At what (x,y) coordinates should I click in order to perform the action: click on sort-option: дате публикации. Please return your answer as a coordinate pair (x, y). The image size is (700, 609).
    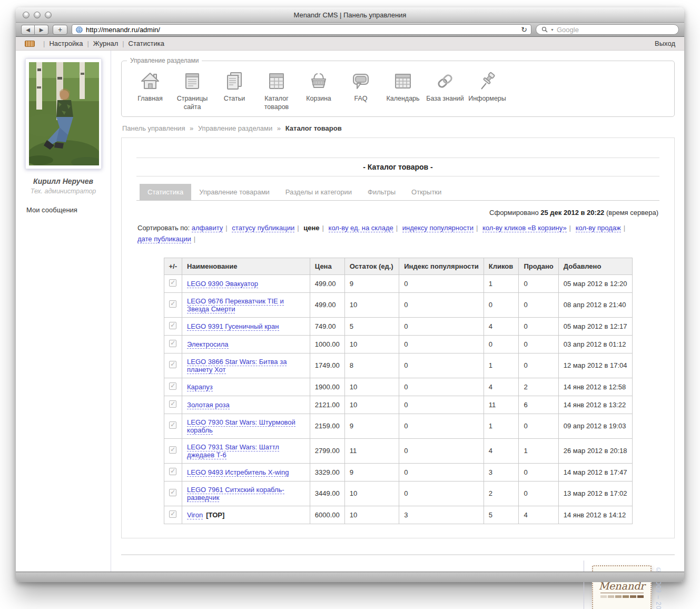
    Looking at the image, I should click on (164, 239).